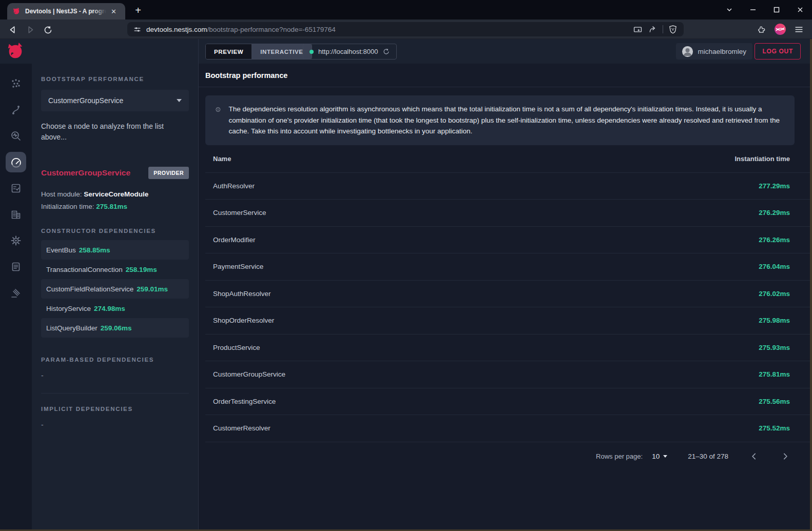 This screenshot has width=812, height=531. What do you see at coordinates (229, 51) in the screenshot?
I see `tab-preview: PREVIEW` at bounding box center [229, 51].